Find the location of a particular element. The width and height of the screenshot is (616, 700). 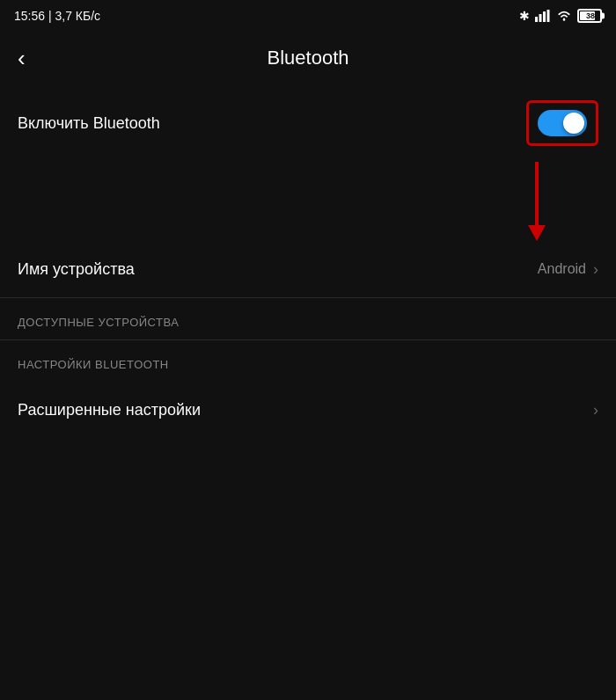

device-name-chevron-icon: › is located at coordinates (596, 269).